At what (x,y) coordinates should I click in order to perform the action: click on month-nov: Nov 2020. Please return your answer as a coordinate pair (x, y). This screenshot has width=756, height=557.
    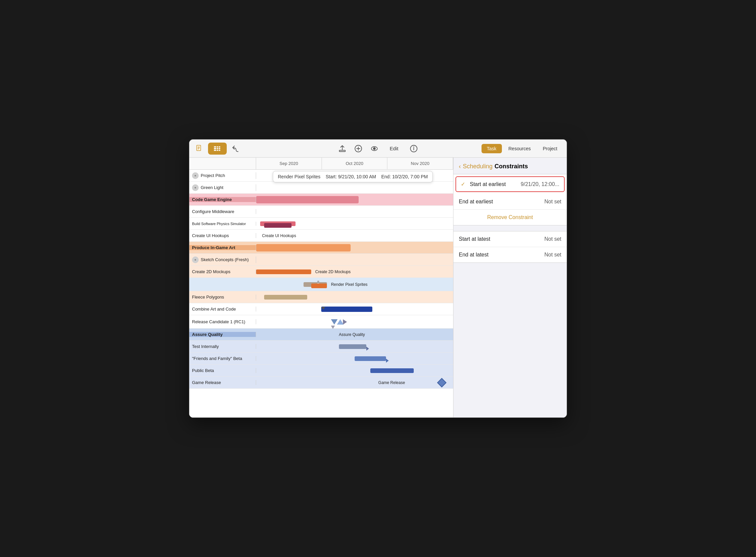
    Looking at the image, I should click on (420, 163).